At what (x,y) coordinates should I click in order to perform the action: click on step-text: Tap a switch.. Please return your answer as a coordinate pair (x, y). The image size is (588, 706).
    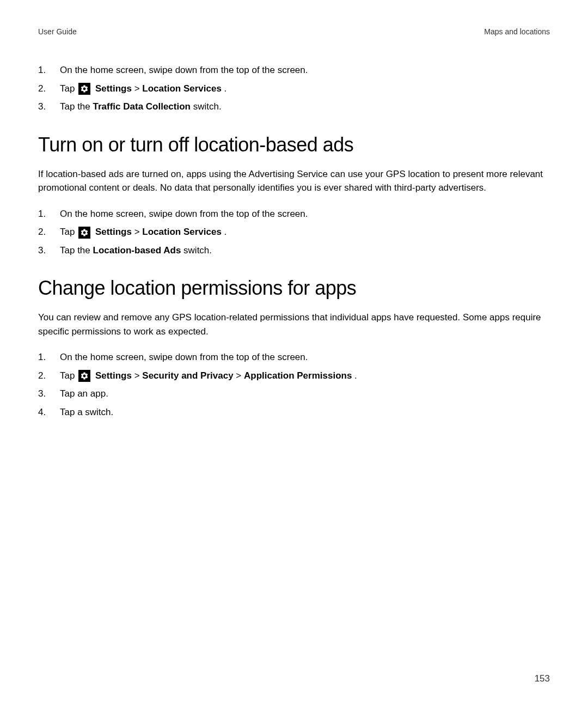
    Looking at the image, I should click on (305, 412).